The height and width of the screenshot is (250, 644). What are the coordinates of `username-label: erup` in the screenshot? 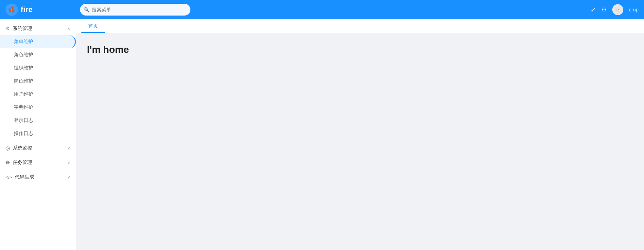 It's located at (634, 10).